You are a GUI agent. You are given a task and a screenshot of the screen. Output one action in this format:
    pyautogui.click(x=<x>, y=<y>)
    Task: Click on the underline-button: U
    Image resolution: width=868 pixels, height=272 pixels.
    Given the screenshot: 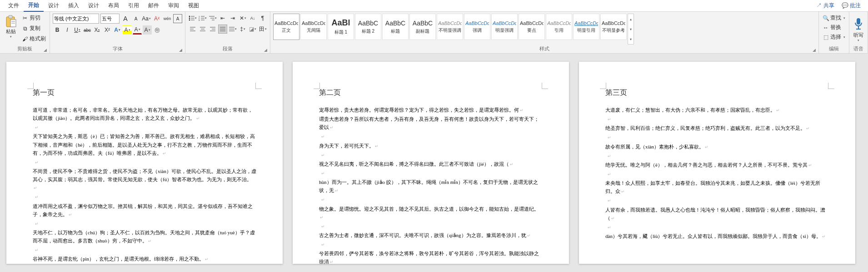 What is the action you would take?
    pyautogui.click(x=77, y=30)
    